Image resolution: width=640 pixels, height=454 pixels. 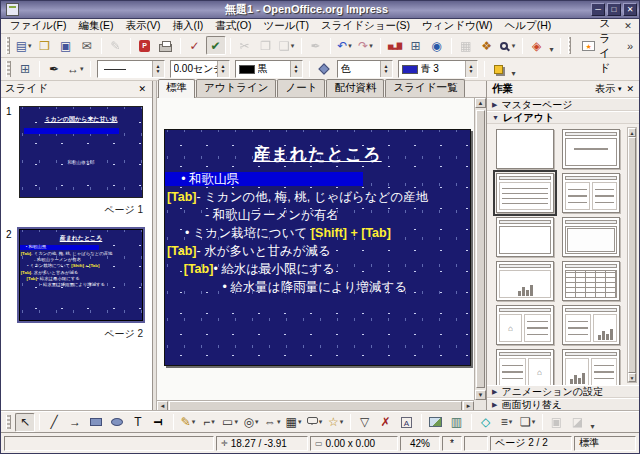 I want to click on slide-bullet-line: [Tab]• 給水は最小限にする, so click(x=318, y=269).